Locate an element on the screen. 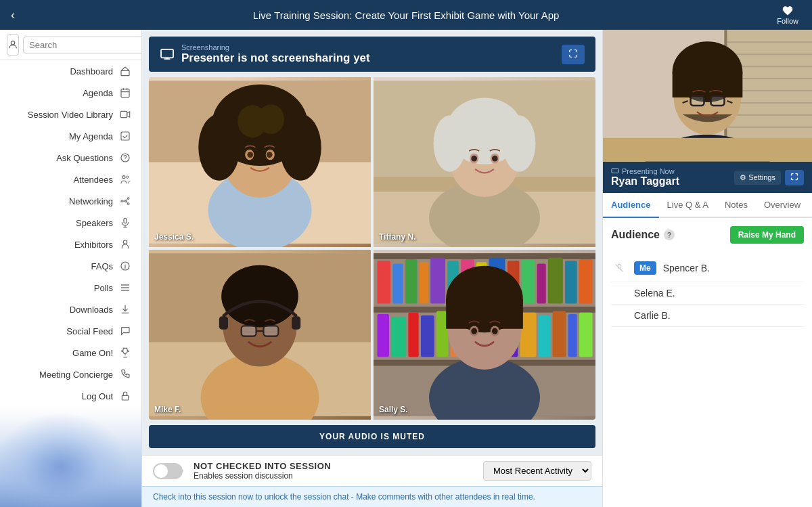 Image resolution: width=812 pixels, height=507 pixels. video-name-mike: Mike F. is located at coordinates (168, 410).